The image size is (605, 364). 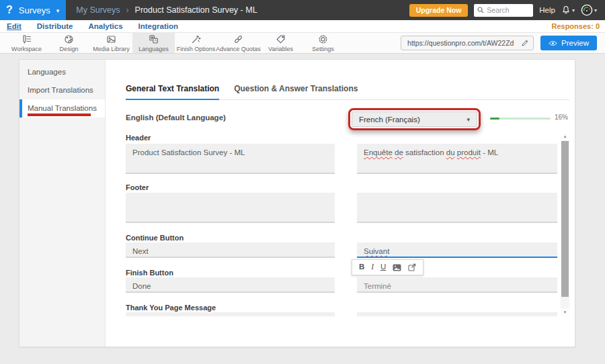 I want to click on responses-count: Responses: 0, so click(x=578, y=26).